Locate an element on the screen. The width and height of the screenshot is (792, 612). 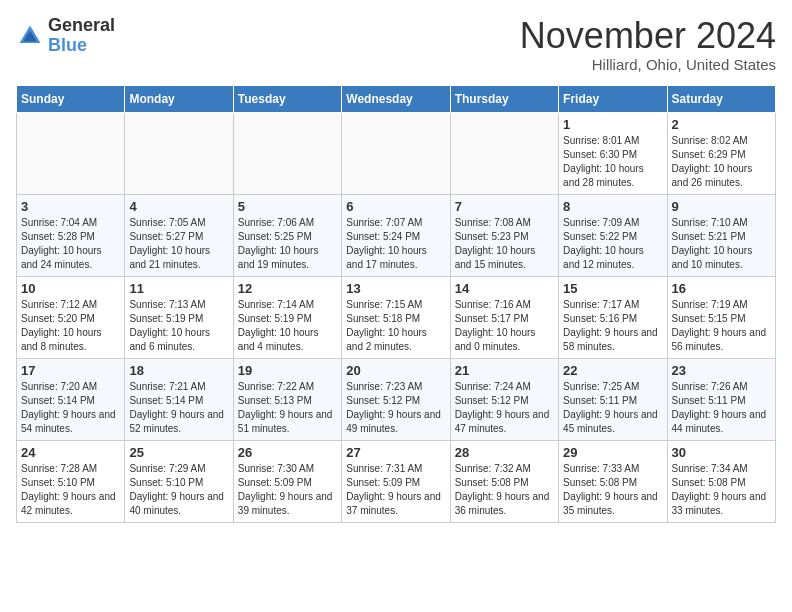
day-number: 23 is located at coordinates (722, 370).